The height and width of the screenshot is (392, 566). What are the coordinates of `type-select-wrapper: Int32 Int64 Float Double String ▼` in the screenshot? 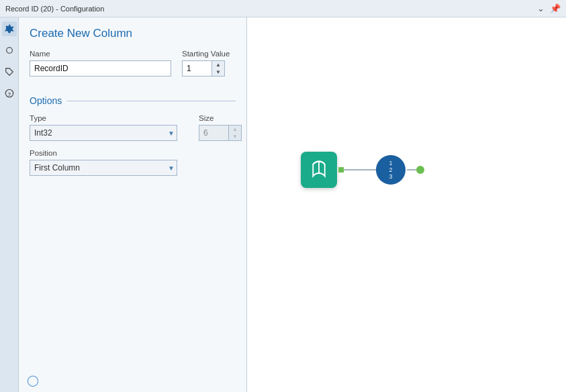 It's located at (103, 133).